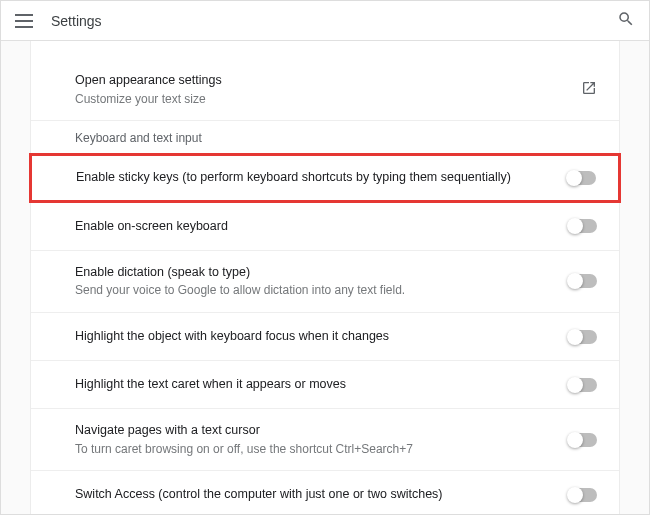 The image size is (650, 515). I want to click on highlight-focus-toggle, so click(583, 337).